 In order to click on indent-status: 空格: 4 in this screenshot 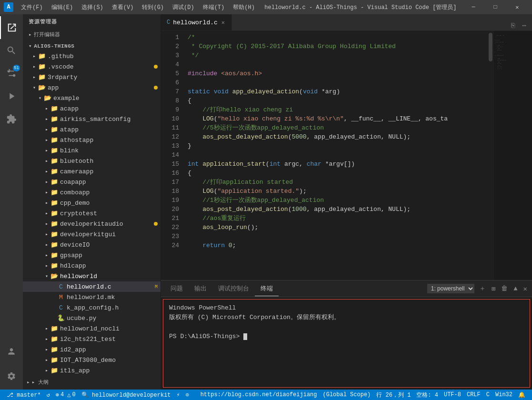, I will do `click(427, 395)`.